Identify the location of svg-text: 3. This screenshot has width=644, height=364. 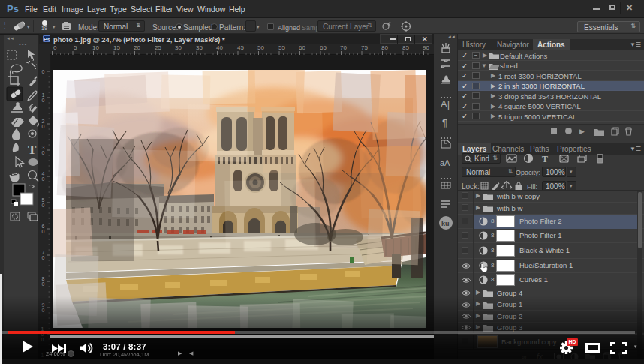
(44, 147).